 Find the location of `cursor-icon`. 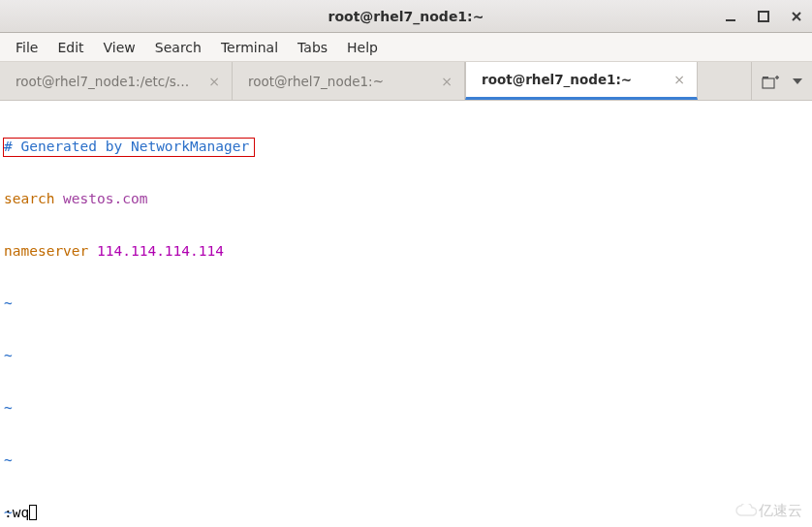

cursor-icon is located at coordinates (33, 512).